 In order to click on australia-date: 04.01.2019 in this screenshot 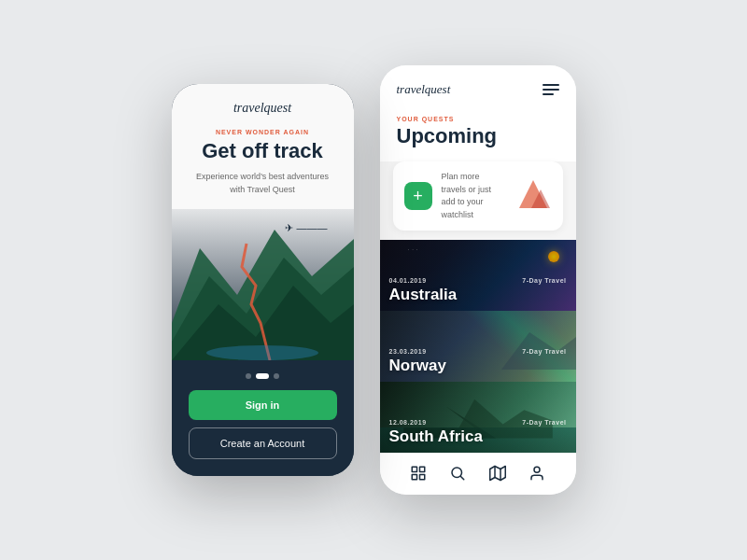, I will do `click(408, 280)`.